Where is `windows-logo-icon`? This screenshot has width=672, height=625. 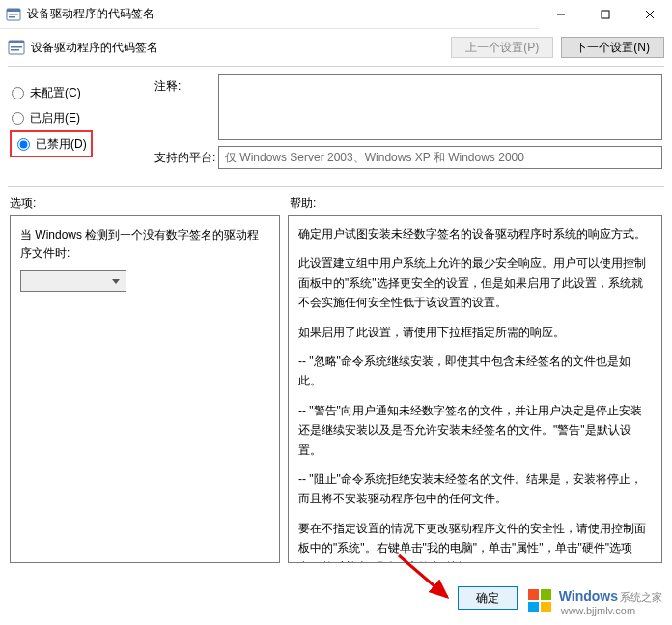 windows-logo-icon is located at coordinates (540, 603).